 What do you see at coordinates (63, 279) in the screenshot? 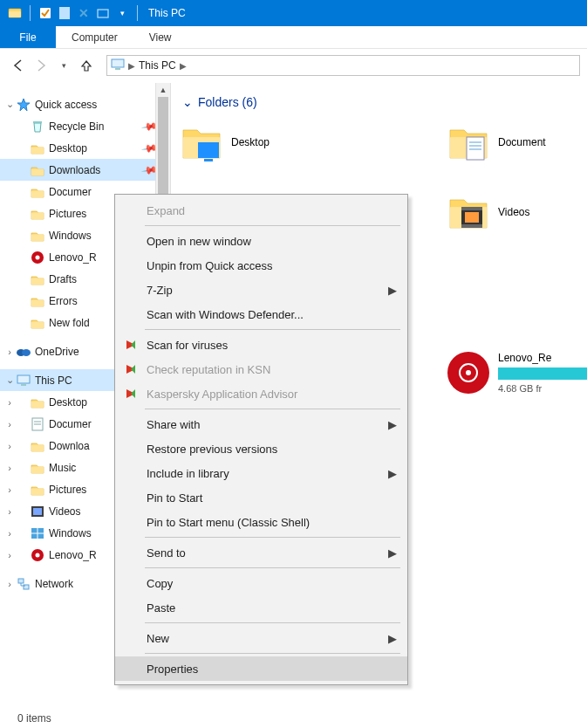
I see `nav-item-label: Drafts` at bounding box center [63, 279].